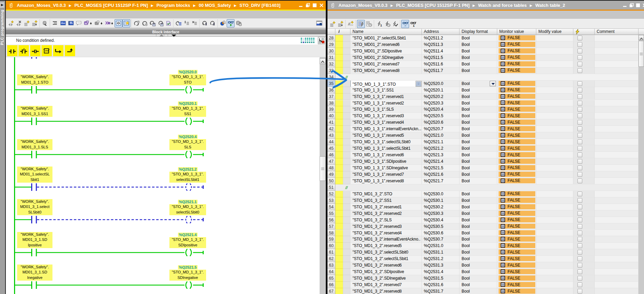 The image size is (644, 294). I want to click on row-number: 47, so click(331, 162).